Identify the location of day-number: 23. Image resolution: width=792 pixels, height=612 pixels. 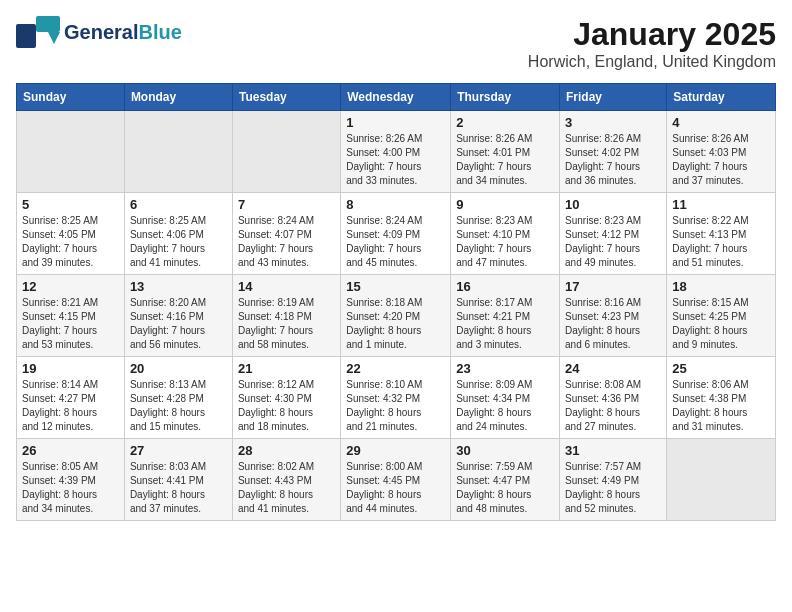
(505, 368).